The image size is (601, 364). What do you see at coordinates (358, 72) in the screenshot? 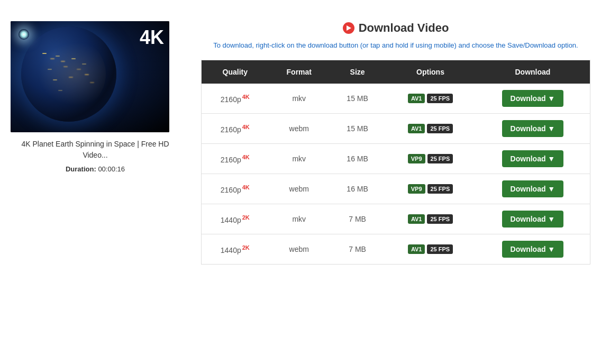
I see `col-size: Size` at bounding box center [358, 72].